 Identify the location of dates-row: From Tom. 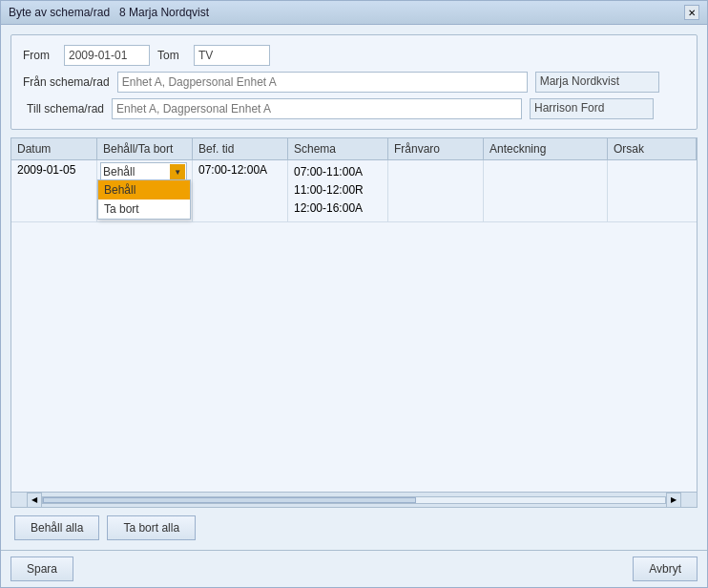
(354, 55).